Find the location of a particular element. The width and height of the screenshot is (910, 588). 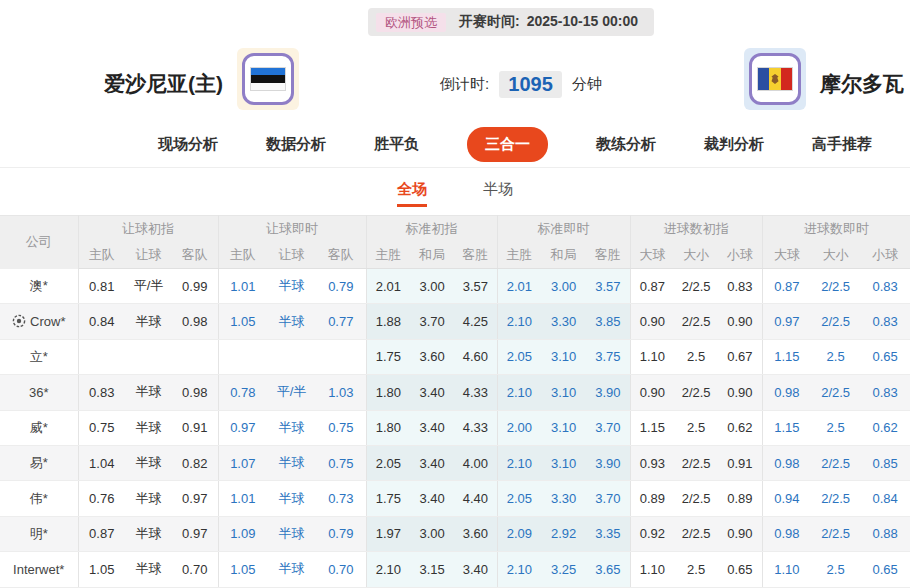

company-cell: 伟* is located at coordinates (39, 498).